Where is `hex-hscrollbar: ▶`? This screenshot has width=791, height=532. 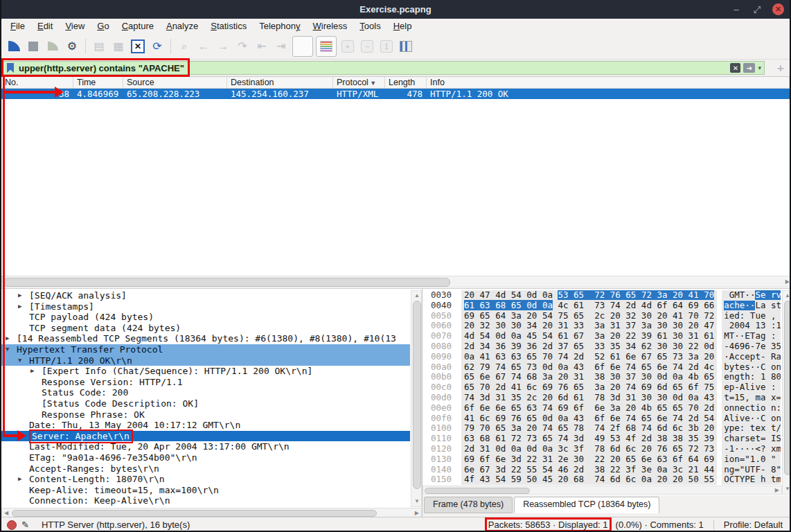 hex-hscrollbar: ▶ is located at coordinates (603, 490).